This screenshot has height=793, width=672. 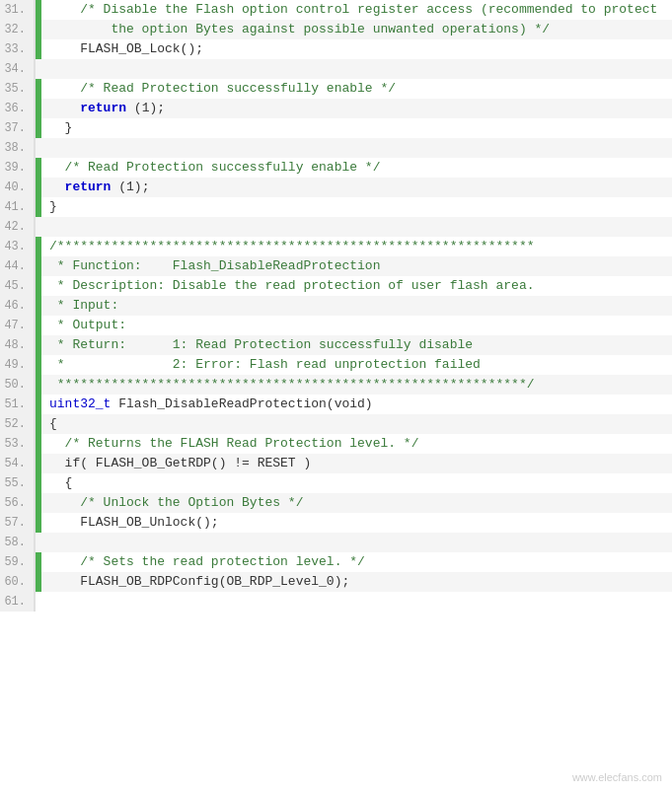 I want to click on code-token: * 2: Error: Flash read unprotection fail…, so click(x=264, y=365).